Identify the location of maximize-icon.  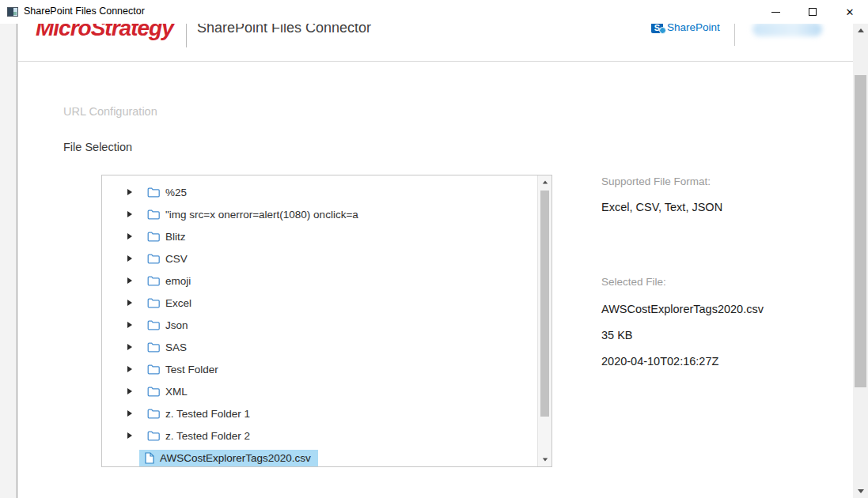
(813, 12).